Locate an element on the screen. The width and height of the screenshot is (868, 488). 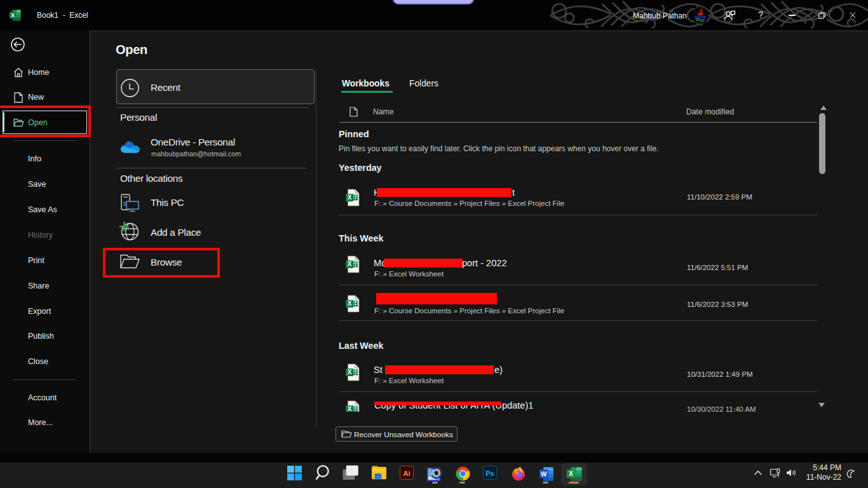
svg-text: W is located at coordinates (544, 474).